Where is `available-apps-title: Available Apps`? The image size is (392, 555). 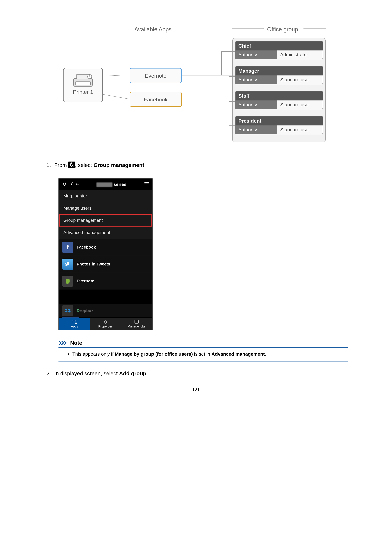
available-apps-title: Available Apps is located at coordinates (153, 29).